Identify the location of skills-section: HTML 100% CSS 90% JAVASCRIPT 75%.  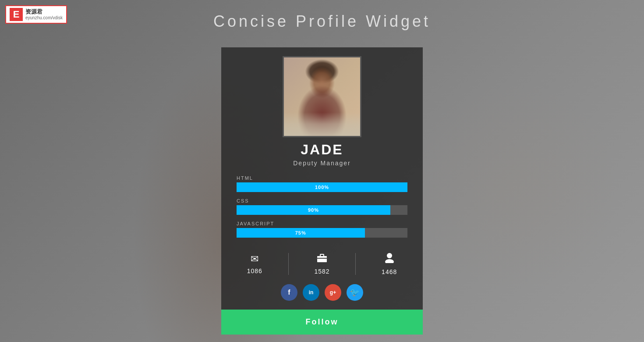
(322, 210).